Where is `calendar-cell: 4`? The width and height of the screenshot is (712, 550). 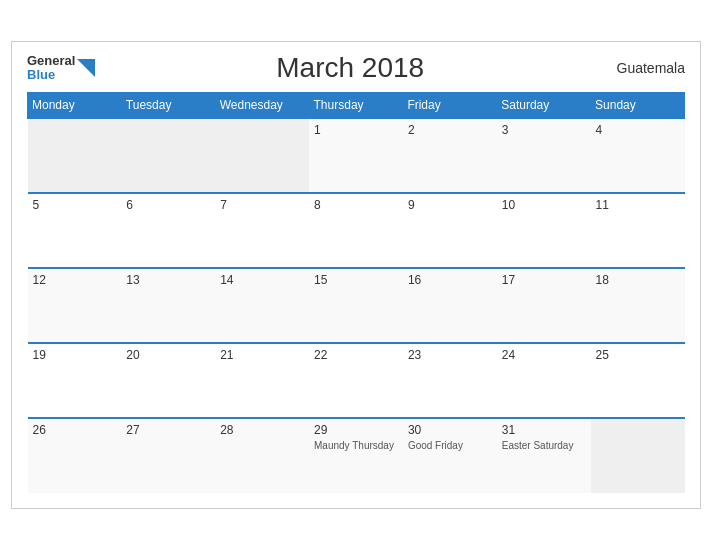
calendar-cell: 4 is located at coordinates (638, 156).